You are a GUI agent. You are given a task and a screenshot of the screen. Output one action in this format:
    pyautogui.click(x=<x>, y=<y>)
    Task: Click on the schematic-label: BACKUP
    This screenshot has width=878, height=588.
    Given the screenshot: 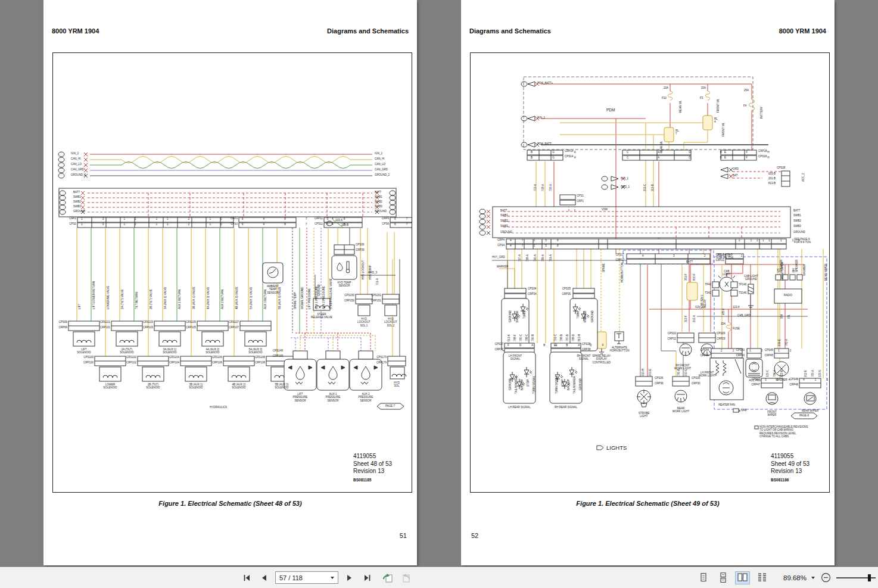 What is the action you would take?
    pyautogui.click(x=522, y=385)
    